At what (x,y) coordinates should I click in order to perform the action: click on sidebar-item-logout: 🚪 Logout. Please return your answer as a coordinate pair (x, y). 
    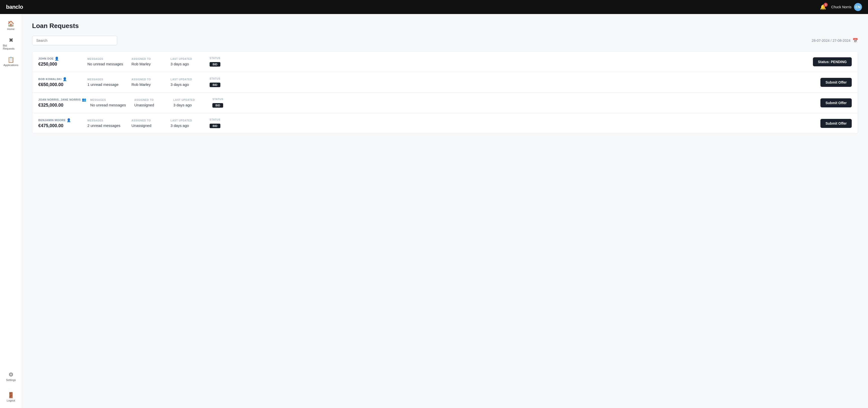
    Looking at the image, I should click on (11, 397).